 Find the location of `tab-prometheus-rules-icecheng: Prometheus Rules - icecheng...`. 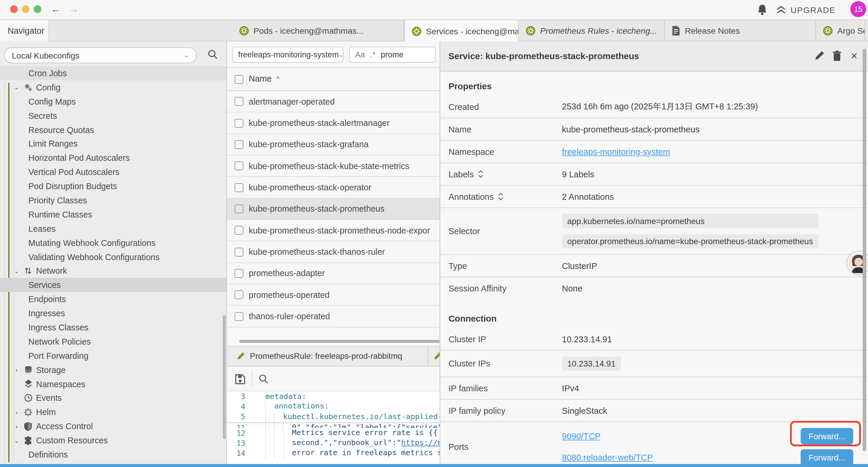

tab-prometheus-rules-icecheng: Prometheus Rules - icecheng... is located at coordinates (592, 31).